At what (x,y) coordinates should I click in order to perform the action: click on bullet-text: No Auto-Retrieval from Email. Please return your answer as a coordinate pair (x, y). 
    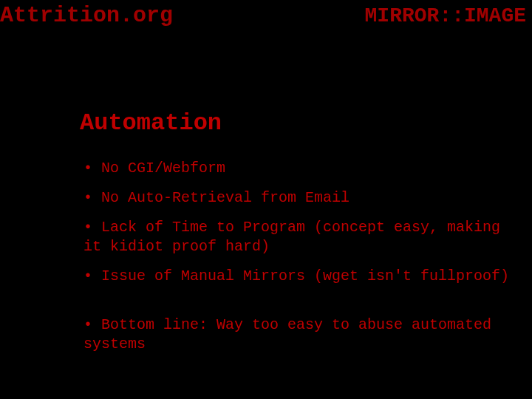
    Looking at the image, I should click on (225, 198).